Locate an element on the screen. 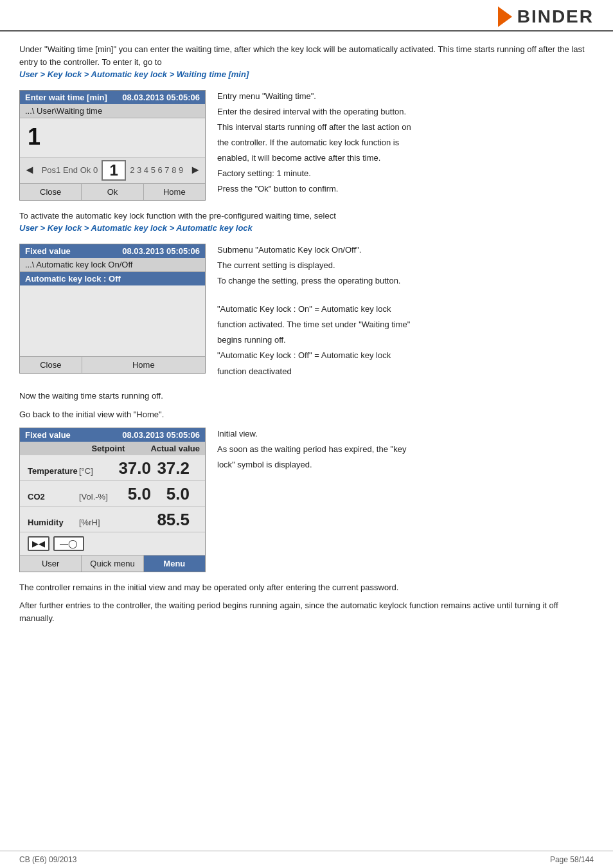 This screenshot has height=868, width=613. panel1-header: Enter wait time [min] 08.03.2013 05:05:0… is located at coordinates (112, 98).